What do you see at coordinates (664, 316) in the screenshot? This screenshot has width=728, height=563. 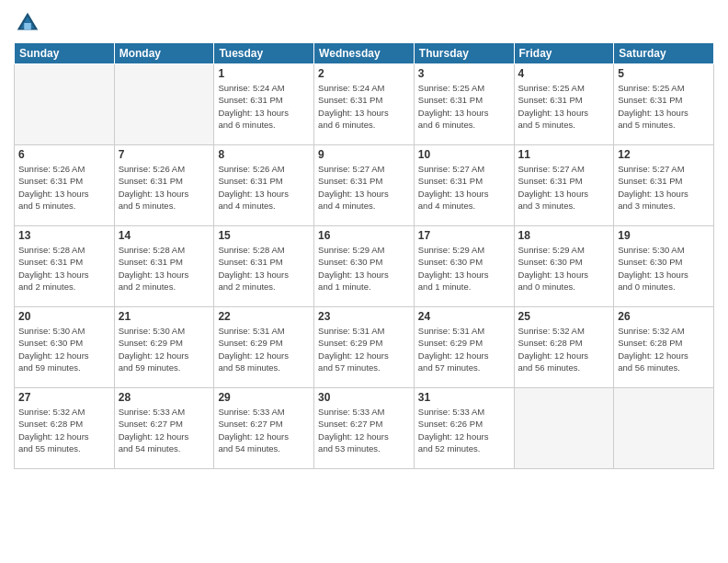 I see `day-number: 26` at bounding box center [664, 316].